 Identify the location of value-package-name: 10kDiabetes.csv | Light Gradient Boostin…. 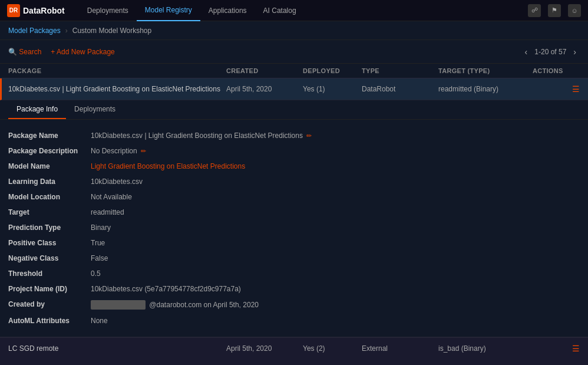
(201, 136).